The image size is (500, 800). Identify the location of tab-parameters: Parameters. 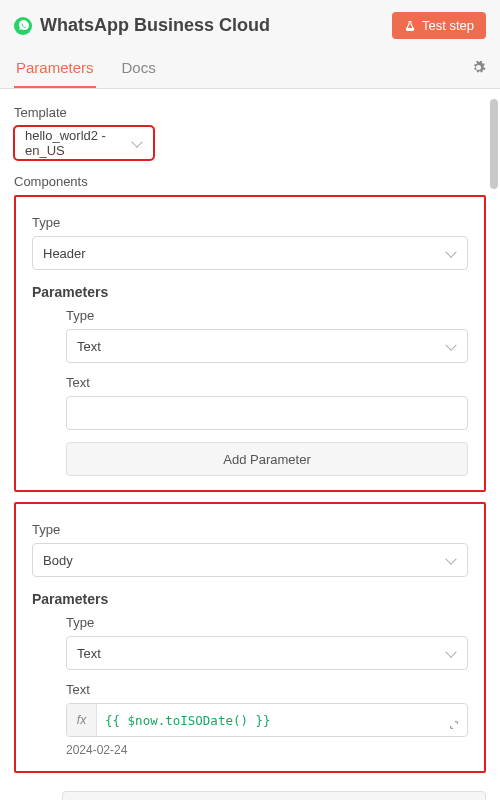
(55, 68).